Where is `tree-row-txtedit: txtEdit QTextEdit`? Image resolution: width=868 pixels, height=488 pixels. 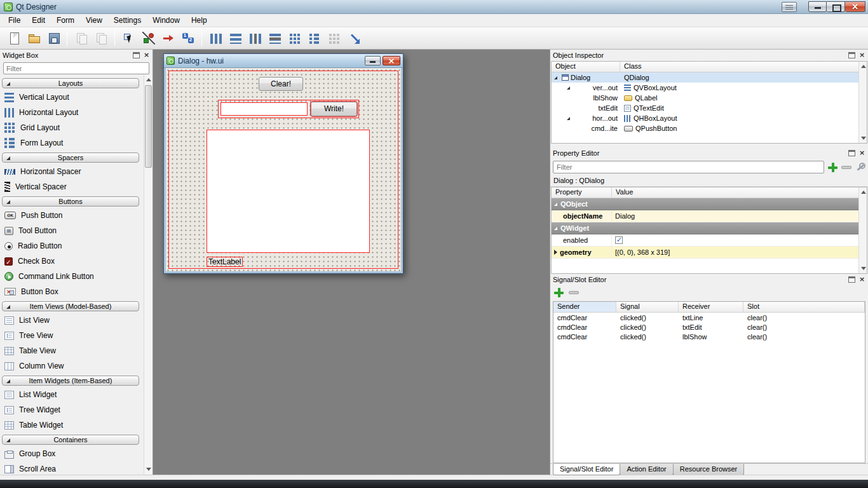
tree-row-txtedit: txtEdit QTextEdit is located at coordinates (709, 108).